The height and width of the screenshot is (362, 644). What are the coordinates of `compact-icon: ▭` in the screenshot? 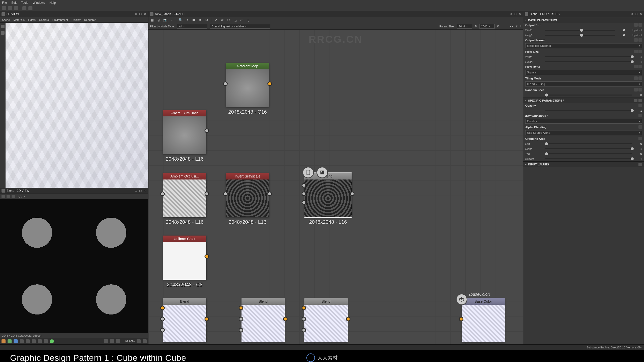 It's located at (242, 20).